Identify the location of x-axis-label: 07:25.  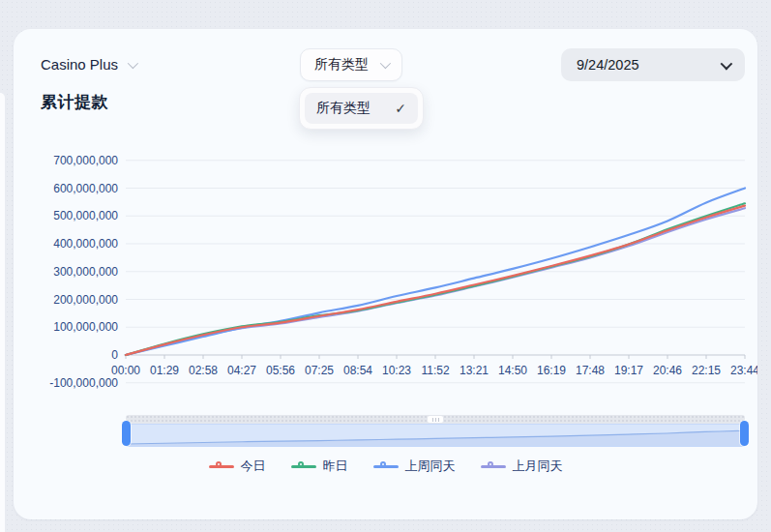
(319, 370).